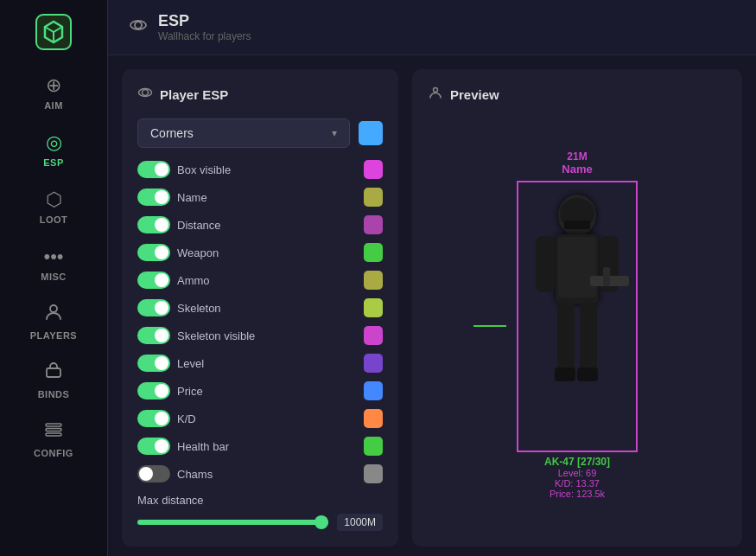  I want to click on toggle-label: Price, so click(270, 391).